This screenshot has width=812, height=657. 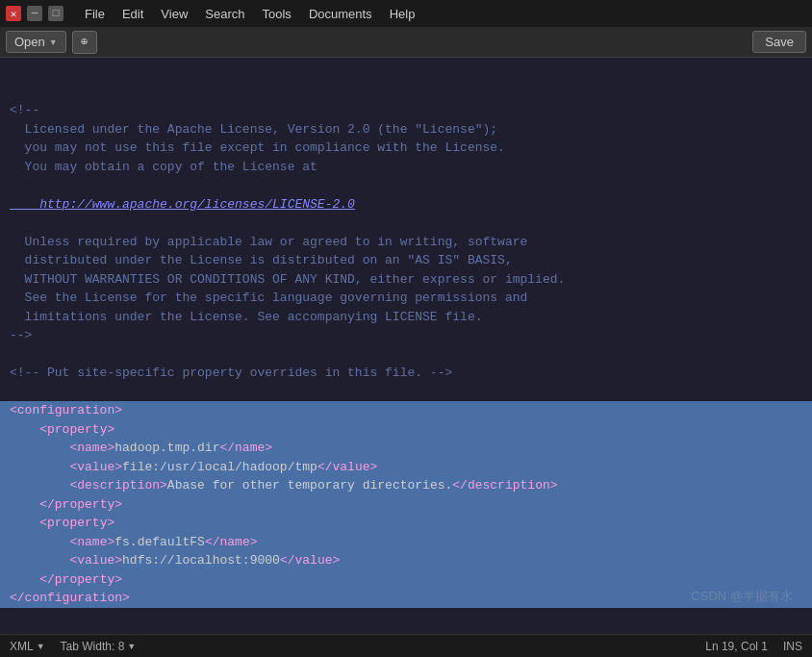 What do you see at coordinates (402, 13) in the screenshot?
I see `menu-help: Help` at bounding box center [402, 13].